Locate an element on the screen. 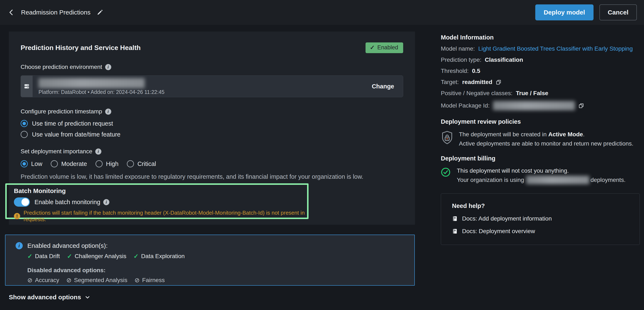 This screenshot has width=644, height=310. page-title: Readmission Predictions is located at coordinates (56, 12).